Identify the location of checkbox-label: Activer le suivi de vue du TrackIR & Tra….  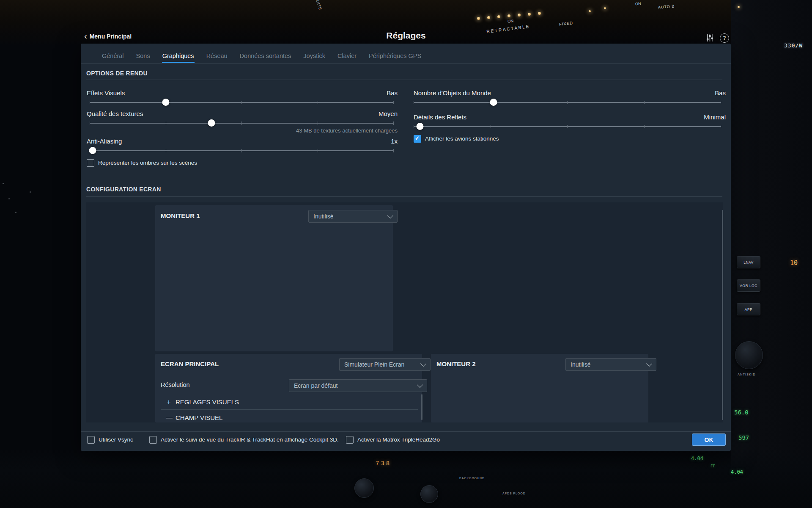
(250, 440).